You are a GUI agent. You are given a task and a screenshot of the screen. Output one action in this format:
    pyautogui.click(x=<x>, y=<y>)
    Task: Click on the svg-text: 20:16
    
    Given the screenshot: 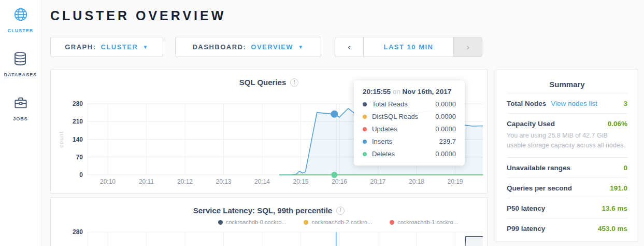 What is the action you would take?
    pyautogui.click(x=339, y=182)
    